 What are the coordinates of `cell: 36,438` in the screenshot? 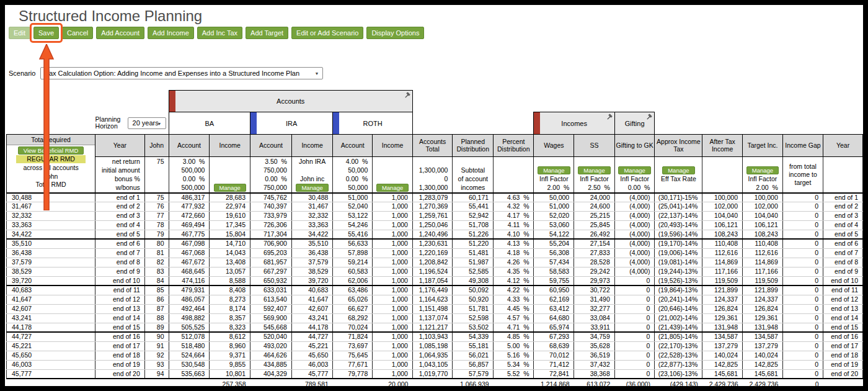 It's located at (312, 253).